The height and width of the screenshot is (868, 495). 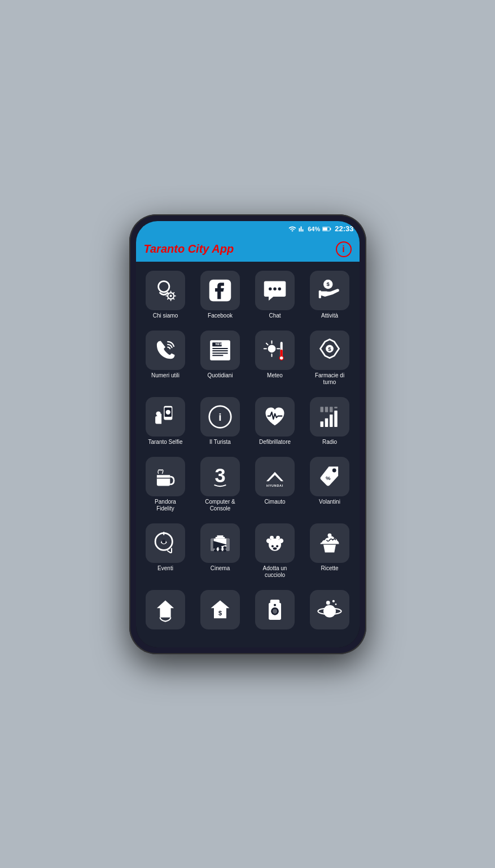 What do you see at coordinates (220, 350) in the screenshot?
I see `news-icon: NEWS` at bounding box center [220, 350].